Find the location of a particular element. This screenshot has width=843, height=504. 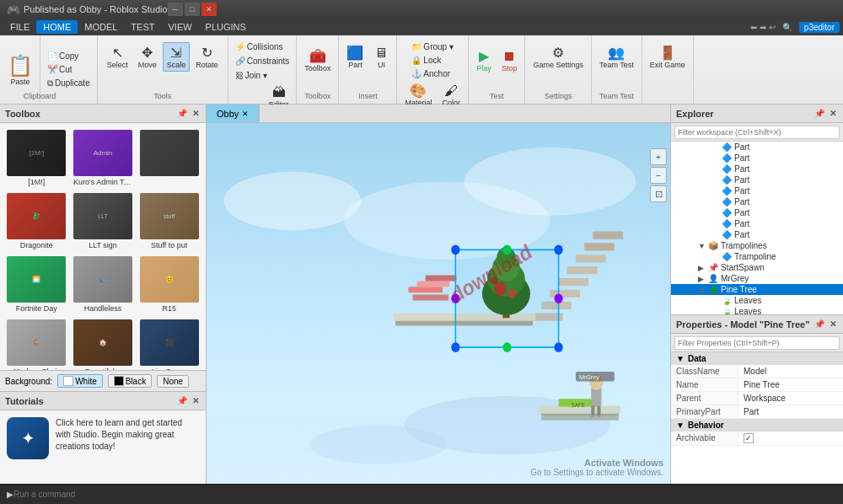

play-button: ▶ Play is located at coordinates (484, 61).